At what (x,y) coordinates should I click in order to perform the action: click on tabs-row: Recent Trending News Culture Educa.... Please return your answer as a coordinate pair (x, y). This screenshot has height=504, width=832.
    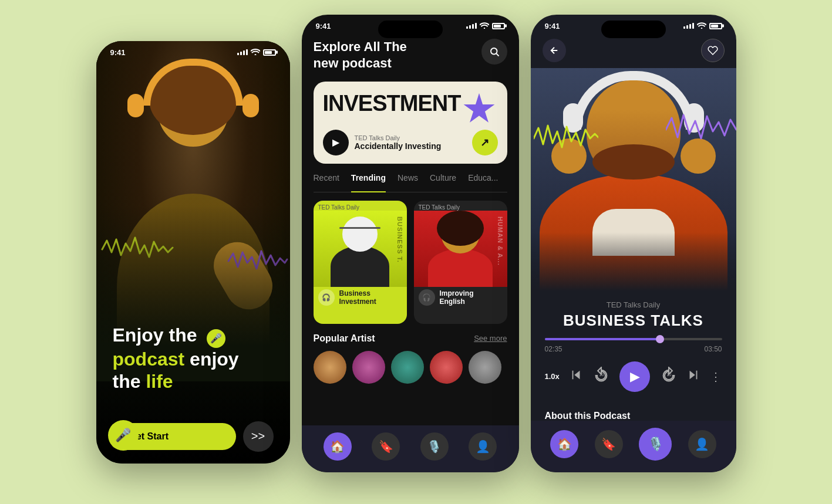
    Looking at the image, I should click on (410, 183).